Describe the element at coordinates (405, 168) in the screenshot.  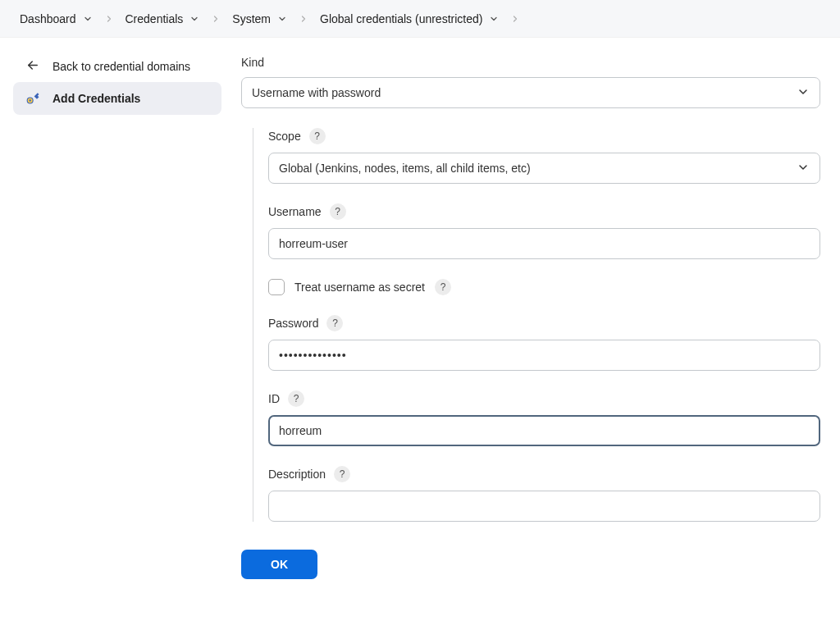
I see `scope-value: Global (Jenkins, nodes, items, all child…` at that location.